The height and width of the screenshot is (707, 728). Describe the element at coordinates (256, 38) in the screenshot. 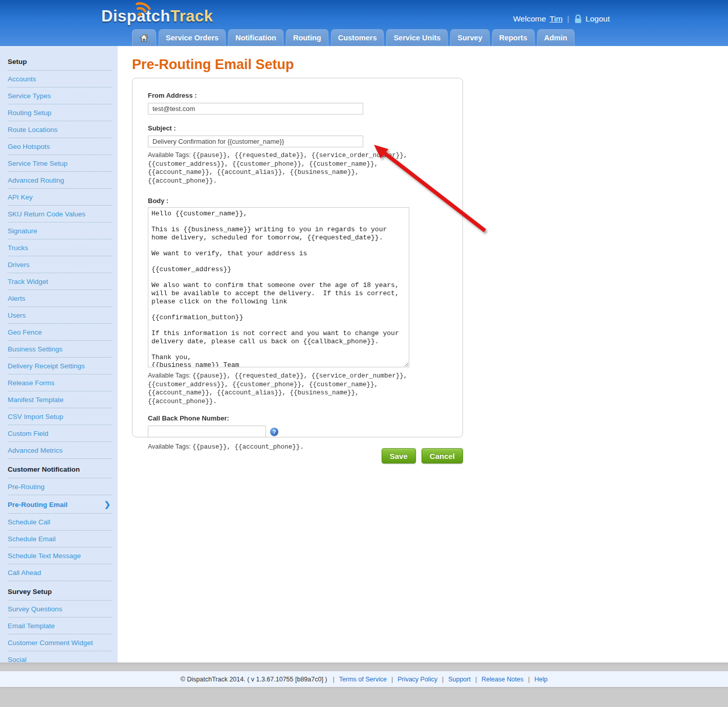

I see `tab-notification: Notification` at that location.